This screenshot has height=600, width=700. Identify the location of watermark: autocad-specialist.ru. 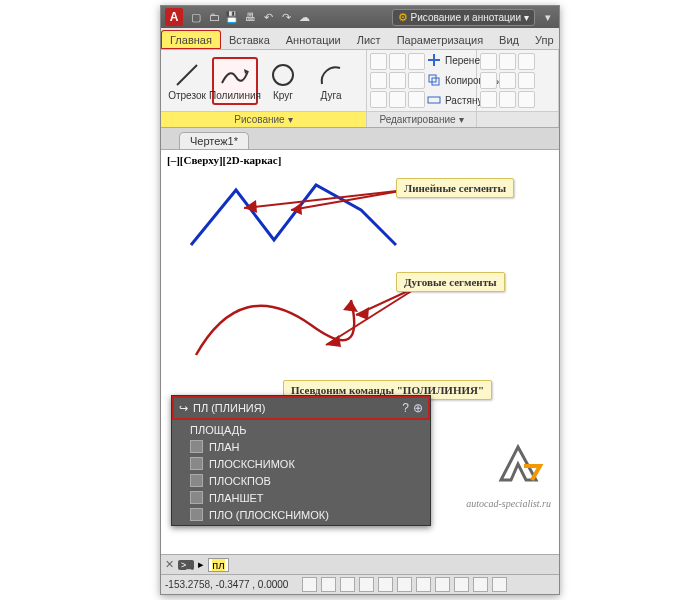
(508, 504).